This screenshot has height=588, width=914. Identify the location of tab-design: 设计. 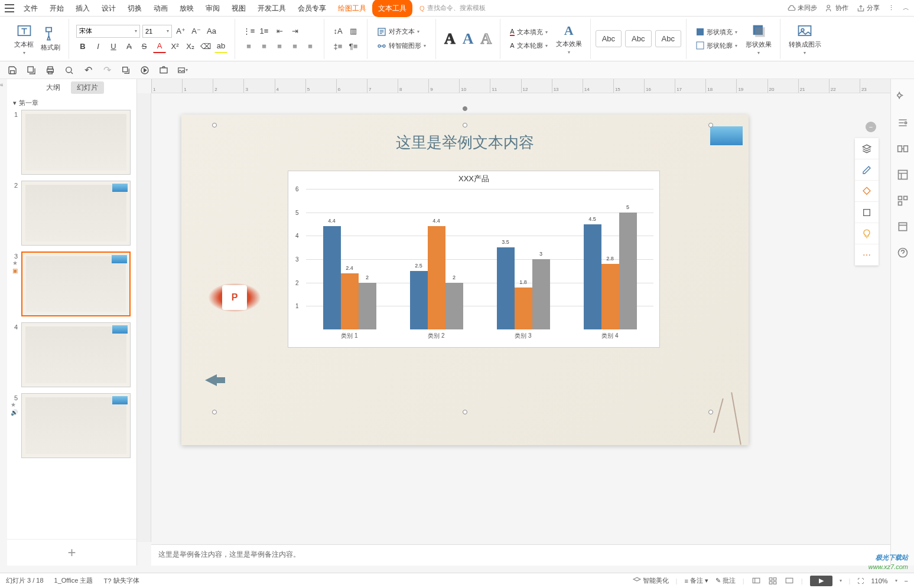
(109, 8).